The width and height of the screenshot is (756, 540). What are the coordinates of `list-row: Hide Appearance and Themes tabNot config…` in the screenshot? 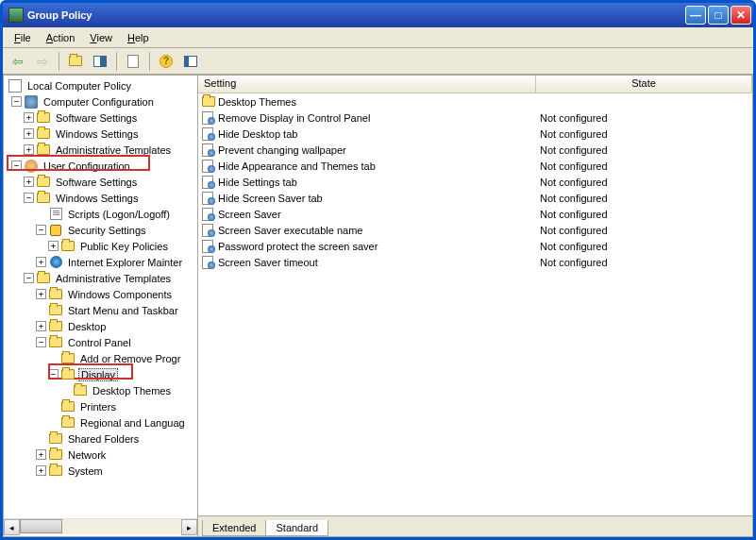 It's located at (476, 166).